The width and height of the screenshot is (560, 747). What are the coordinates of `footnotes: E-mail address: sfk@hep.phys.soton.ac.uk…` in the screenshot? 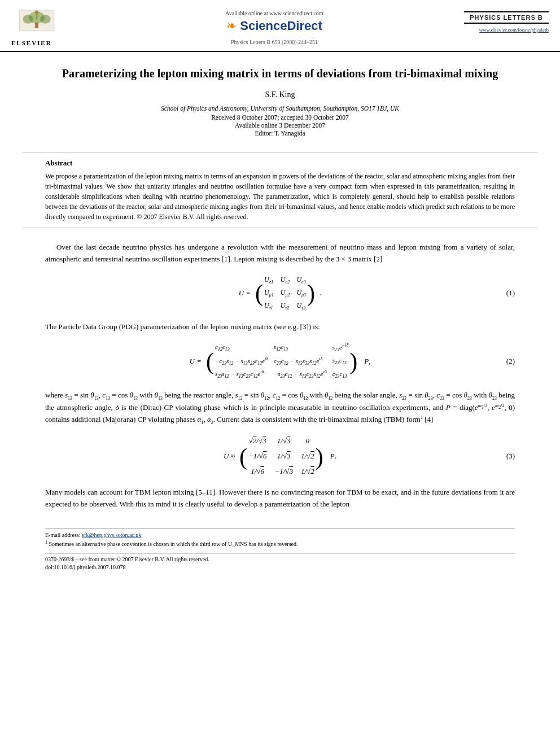 It's located at (280, 538).